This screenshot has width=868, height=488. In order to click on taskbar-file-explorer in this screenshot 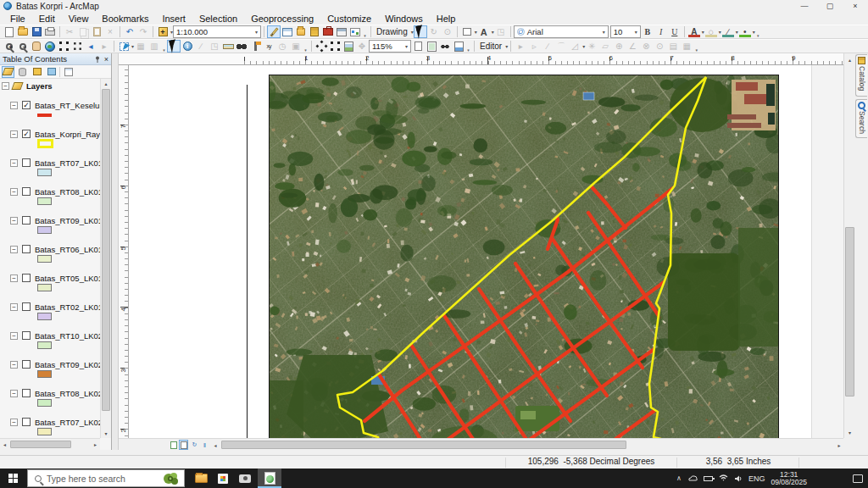, I will do `click(201, 478)`.